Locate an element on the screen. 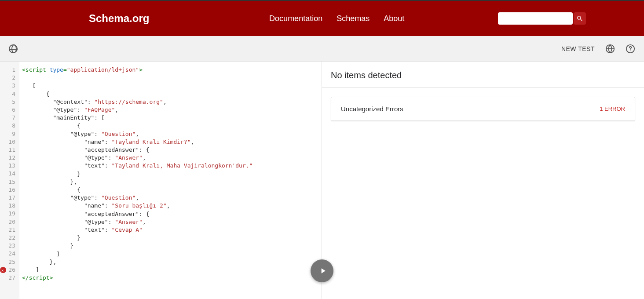 This screenshot has width=644, height=299. code-line: <script type="application/ld+json"> is located at coordinates (171, 70).